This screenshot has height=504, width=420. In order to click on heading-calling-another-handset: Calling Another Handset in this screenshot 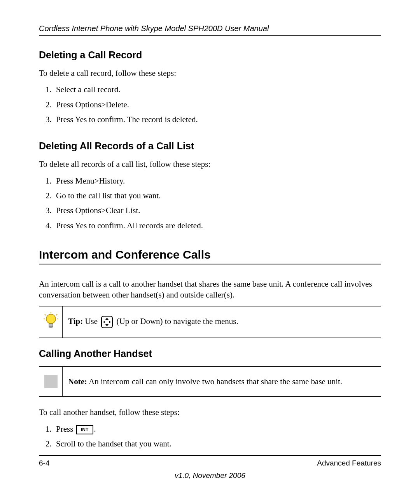, I will do `click(210, 354)`.